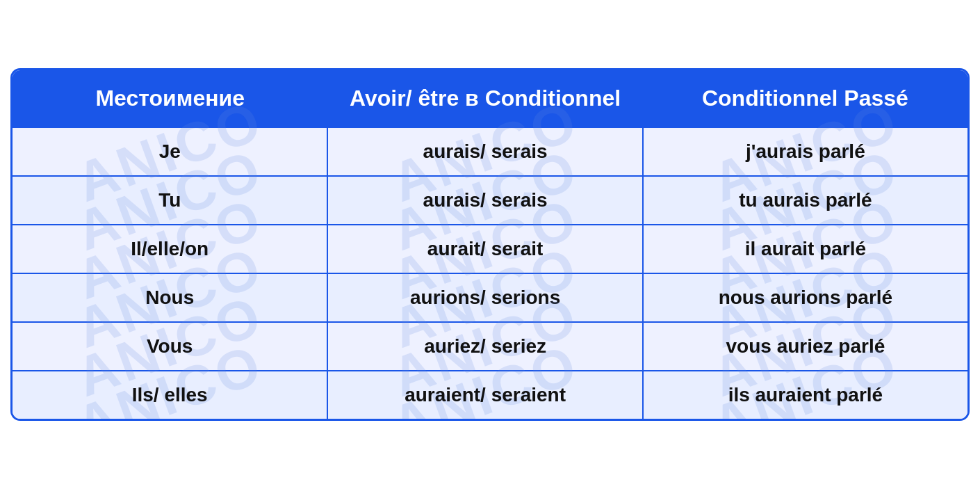  What do you see at coordinates (485, 395) in the screenshot?
I see `avoir-cell: ANICOauraient/ seraient` at bounding box center [485, 395].